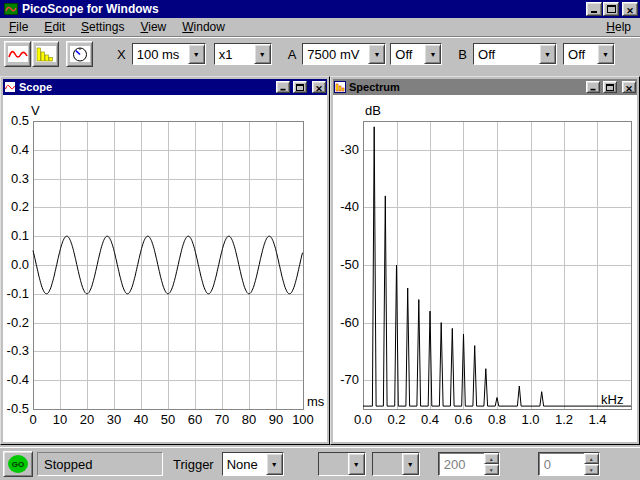  I want to click on multiplier-combo: x1, so click(243, 54).